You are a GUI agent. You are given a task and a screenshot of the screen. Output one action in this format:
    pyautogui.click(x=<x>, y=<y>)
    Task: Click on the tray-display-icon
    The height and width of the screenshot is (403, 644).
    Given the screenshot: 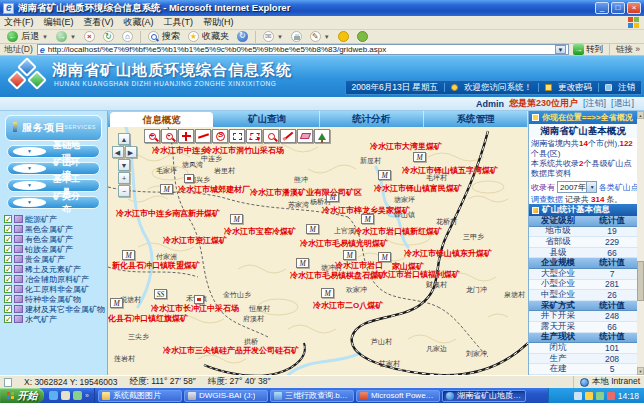 What is the action you would take?
    pyautogui.click(x=578, y=396)
    